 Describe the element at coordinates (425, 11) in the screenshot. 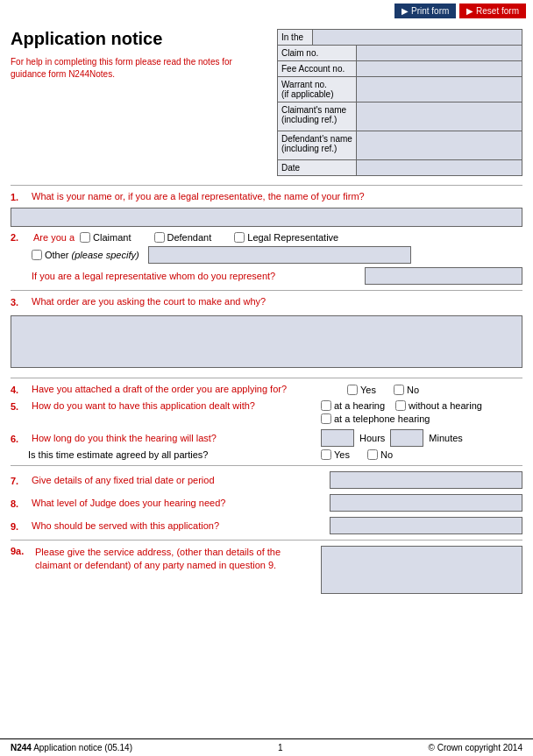

I see `print-button: ▶ Print form` at that location.